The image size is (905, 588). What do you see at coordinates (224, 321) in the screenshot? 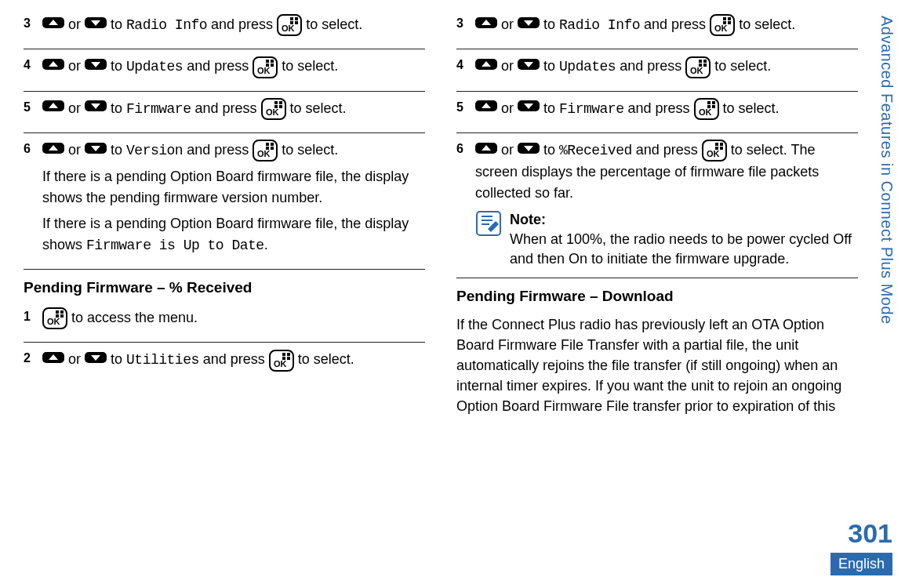
I see `step-1: 1 to access the menu.` at bounding box center [224, 321].